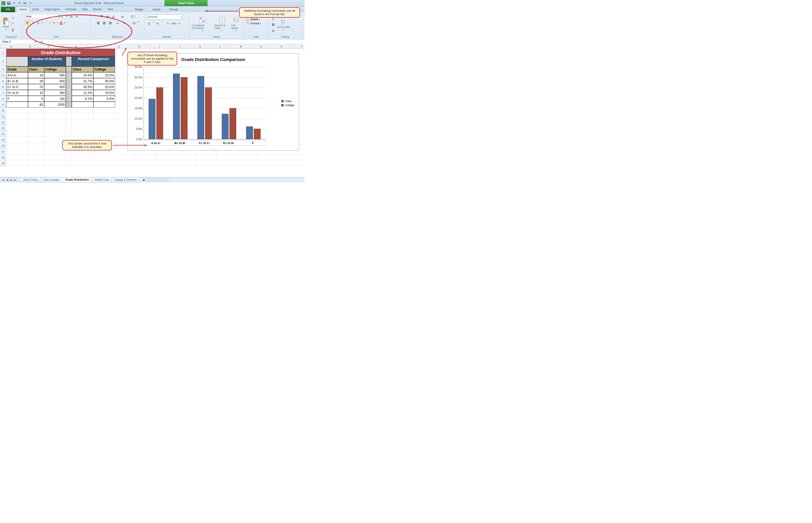  I want to click on format-as-table-button: Format as Table▾, so click(222, 24).